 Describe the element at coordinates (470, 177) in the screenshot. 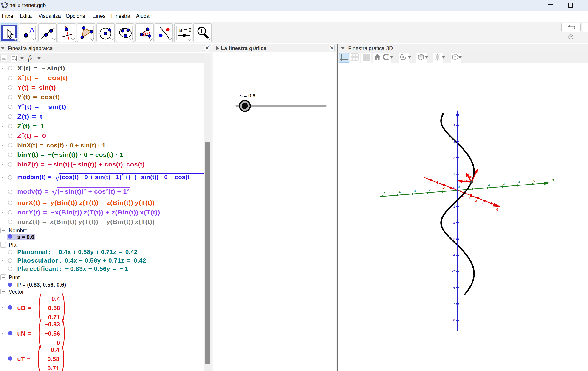

I see `svg-text: uB` at that location.